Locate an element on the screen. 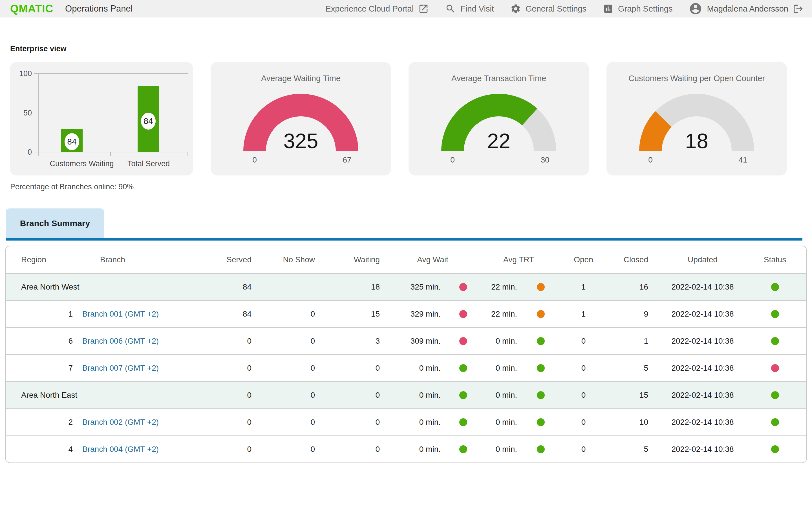 The height and width of the screenshot is (507, 812). tab-branch-summary: Branch Summary is located at coordinates (55, 223).